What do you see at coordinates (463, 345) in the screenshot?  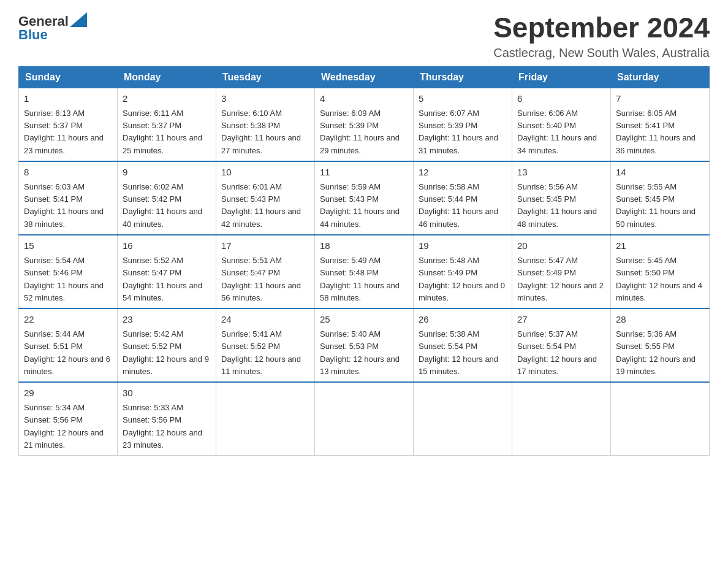 I see `calendar-day-cell: 26 Sunrise: 5:38 AMSunset: 5:54 PMDaylig…` at bounding box center [463, 345].